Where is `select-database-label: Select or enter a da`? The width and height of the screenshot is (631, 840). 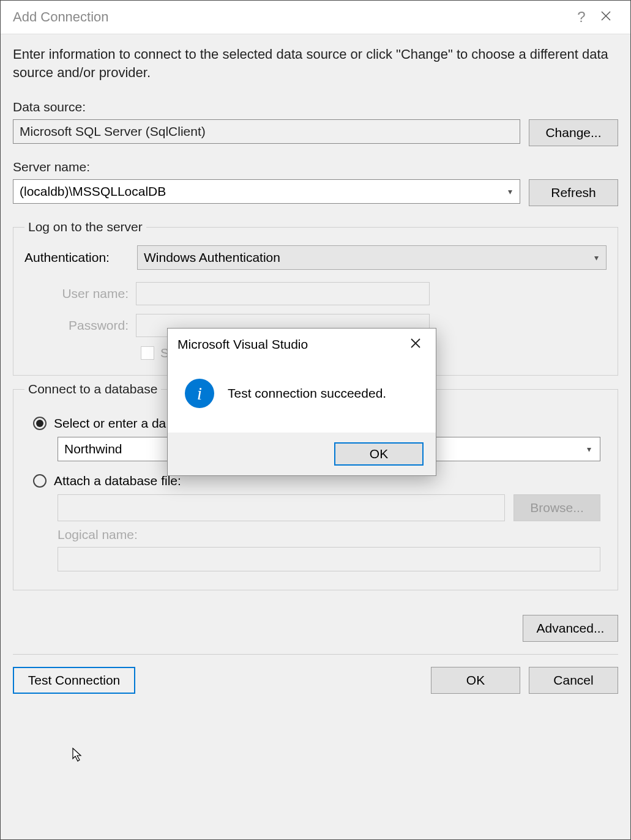 select-database-label: Select or enter a da is located at coordinates (110, 423).